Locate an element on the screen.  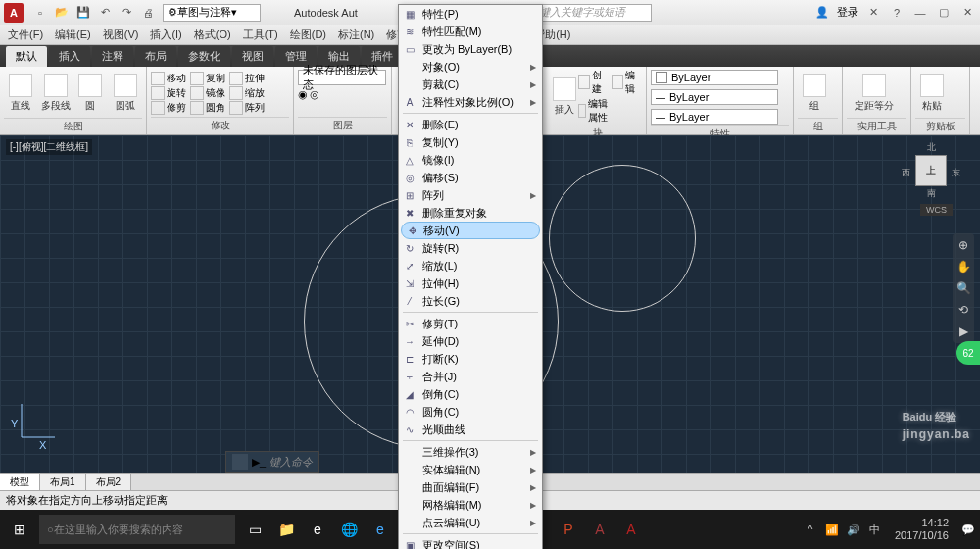
modify-tool: 复制 is located at coordinates (208, 78).